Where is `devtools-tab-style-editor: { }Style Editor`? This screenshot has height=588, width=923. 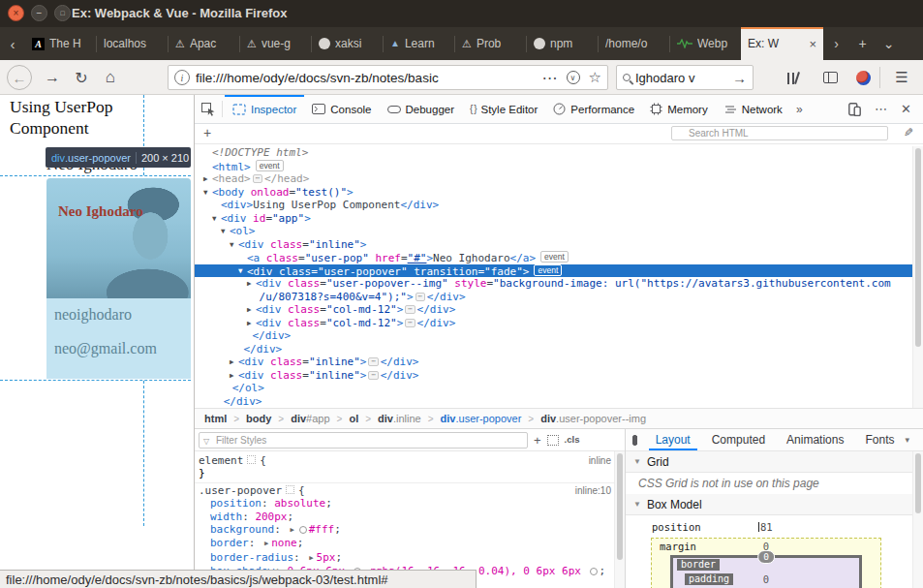 devtools-tab-style-editor: { }Style Editor is located at coordinates (504, 108).